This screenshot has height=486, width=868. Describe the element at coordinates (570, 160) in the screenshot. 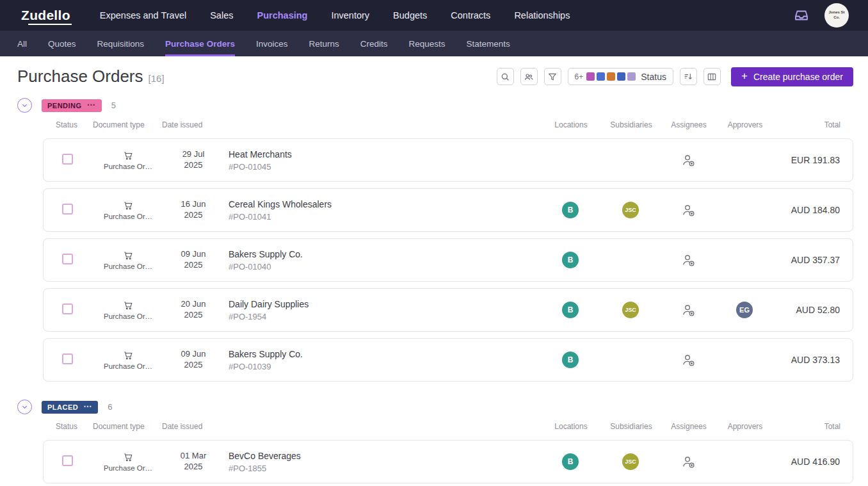

I see `locations-cell` at that location.